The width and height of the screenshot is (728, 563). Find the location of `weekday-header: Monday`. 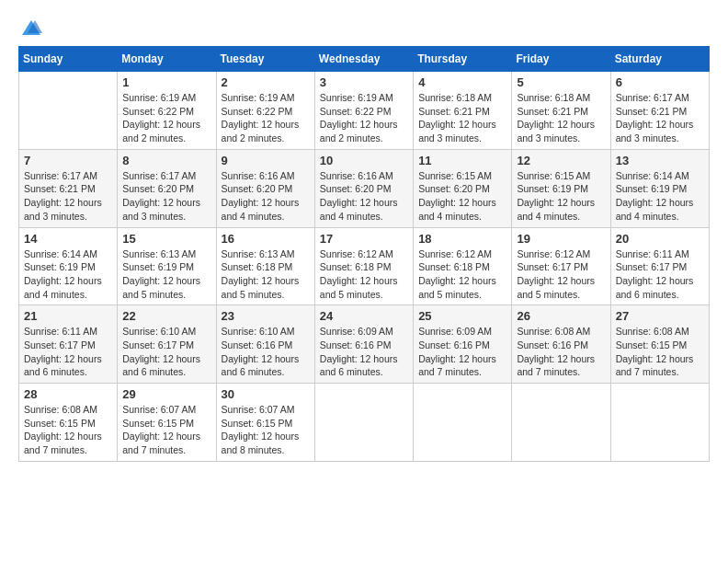

weekday-header: Monday is located at coordinates (167, 59).